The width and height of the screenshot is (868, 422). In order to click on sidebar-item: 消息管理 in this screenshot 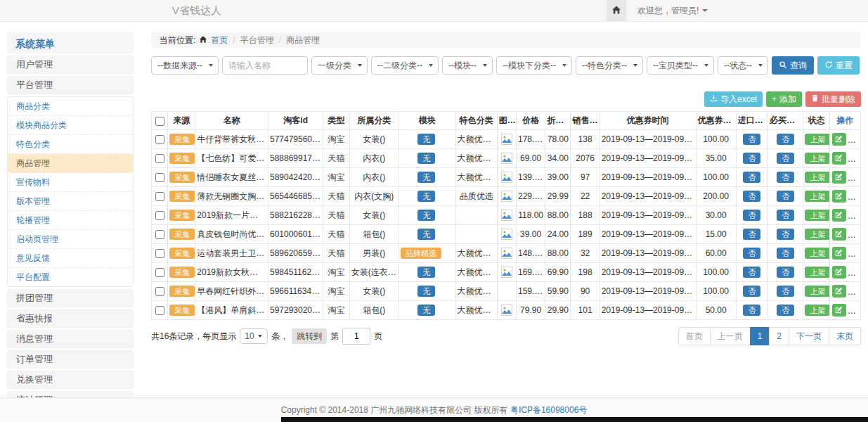, I will do `click(70, 339)`.